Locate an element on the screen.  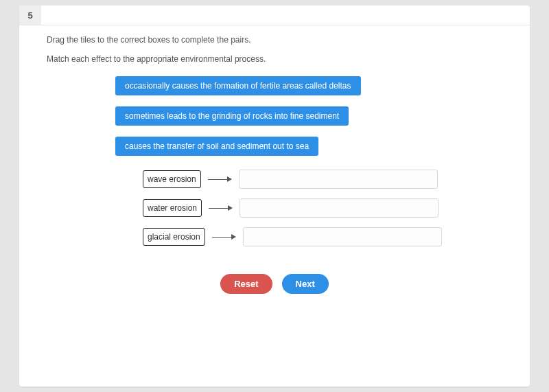
next-button: Next is located at coordinates (305, 284).